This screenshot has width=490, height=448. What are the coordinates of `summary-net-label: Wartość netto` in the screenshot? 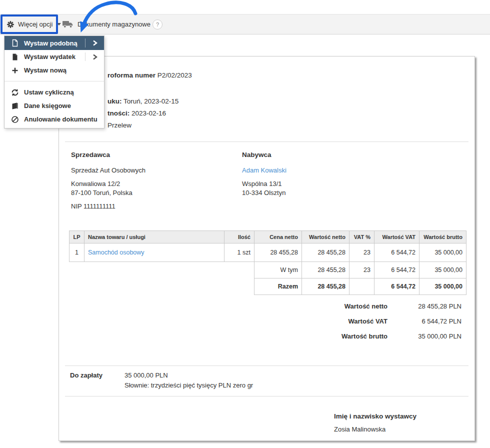 It's located at (348, 306).